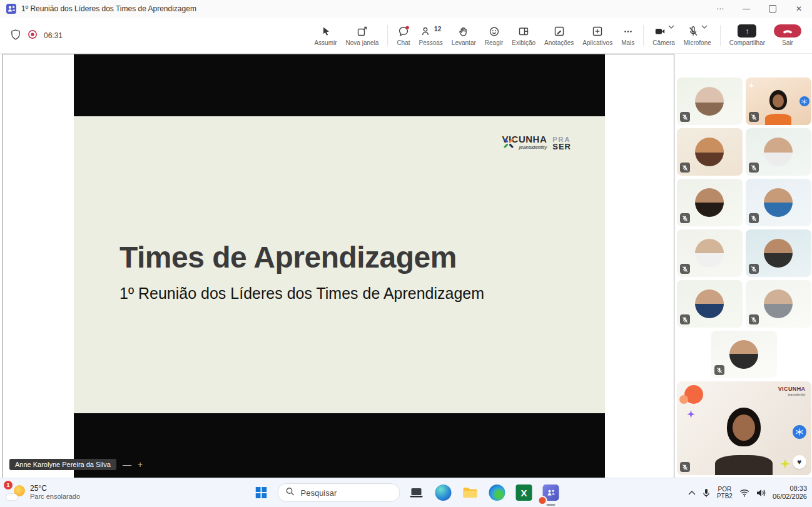  What do you see at coordinates (597, 36) in the screenshot?
I see `apps-button: Aplicativos` at bounding box center [597, 36].